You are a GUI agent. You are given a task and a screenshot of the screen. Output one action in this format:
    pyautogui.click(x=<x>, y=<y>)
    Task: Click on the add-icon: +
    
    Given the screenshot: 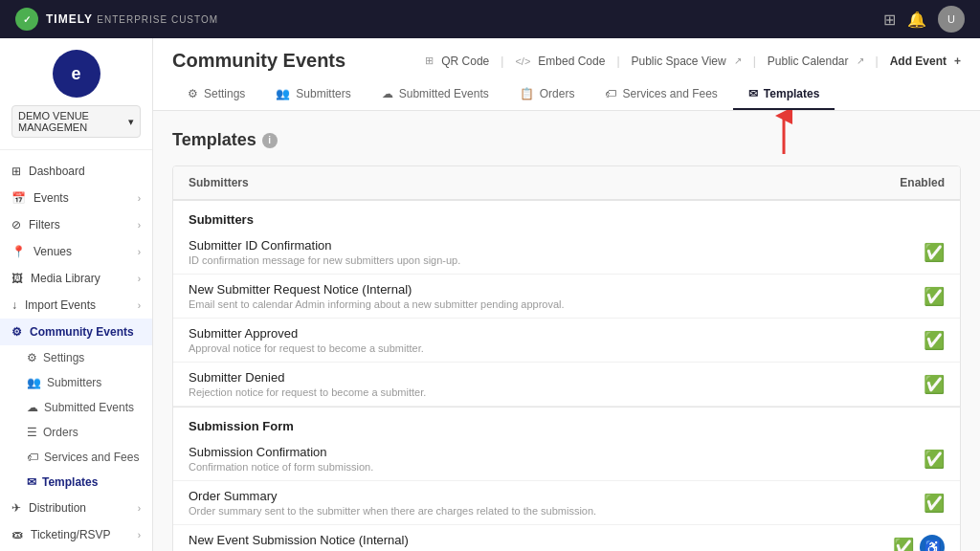 What is the action you would take?
    pyautogui.click(x=957, y=61)
    